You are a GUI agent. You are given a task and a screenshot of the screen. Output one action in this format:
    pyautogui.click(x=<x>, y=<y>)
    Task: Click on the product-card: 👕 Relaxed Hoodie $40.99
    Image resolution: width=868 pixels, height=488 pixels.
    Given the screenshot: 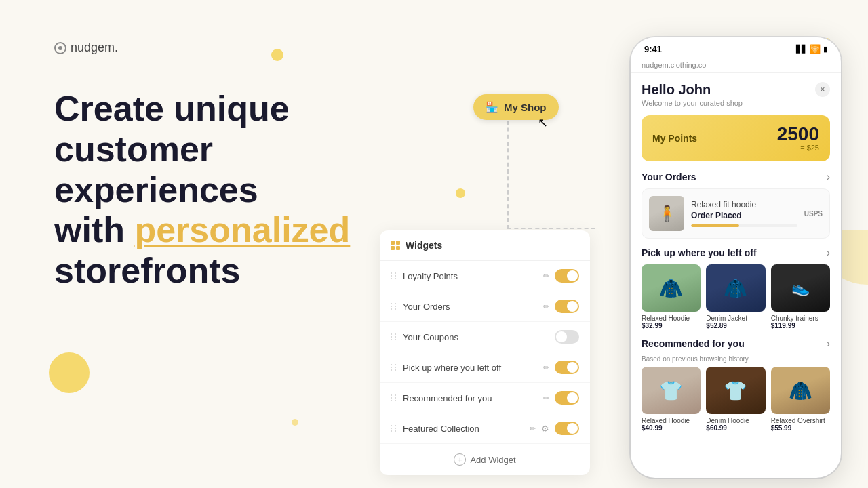 What is the action you would take?
    pyautogui.click(x=671, y=399)
    